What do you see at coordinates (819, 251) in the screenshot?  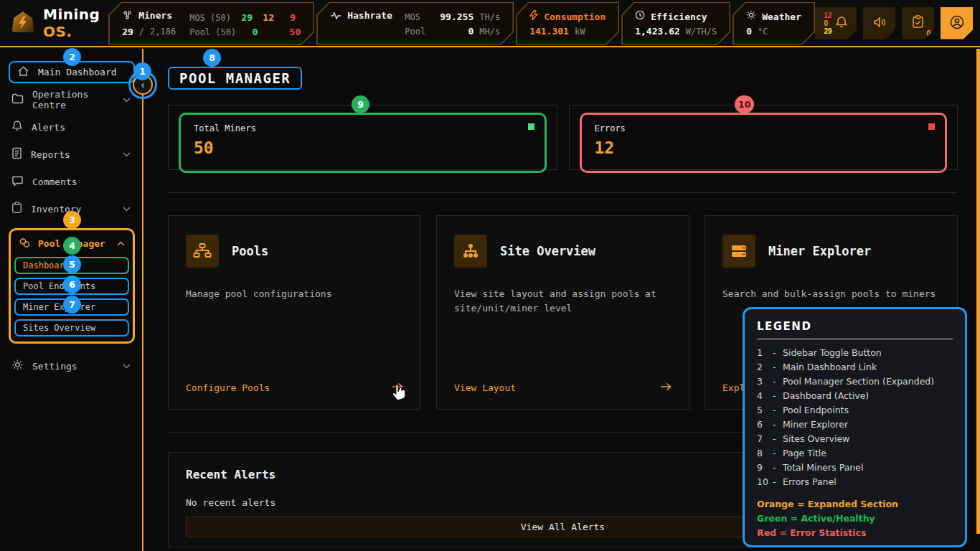 I see `card-title: Miner Explorer` at bounding box center [819, 251].